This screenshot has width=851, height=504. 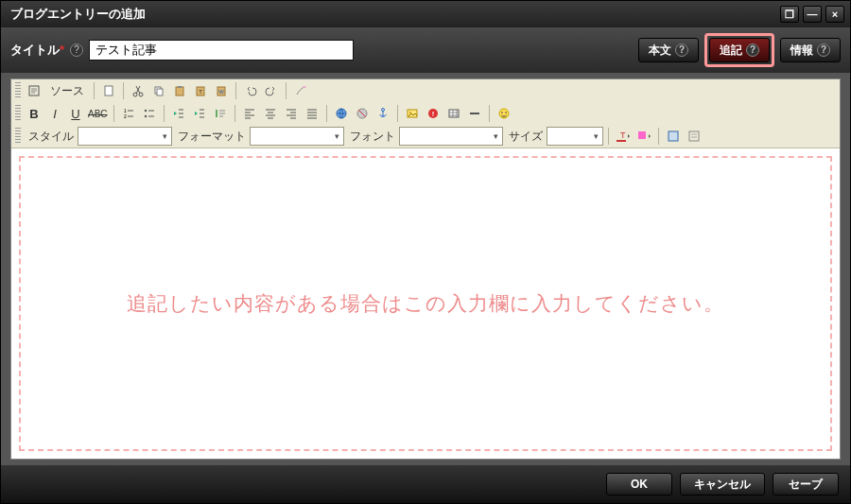 What do you see at coordinates (250, 113) in the screenshot?
I see `align-left-icon` at bounding box center [250, 113].